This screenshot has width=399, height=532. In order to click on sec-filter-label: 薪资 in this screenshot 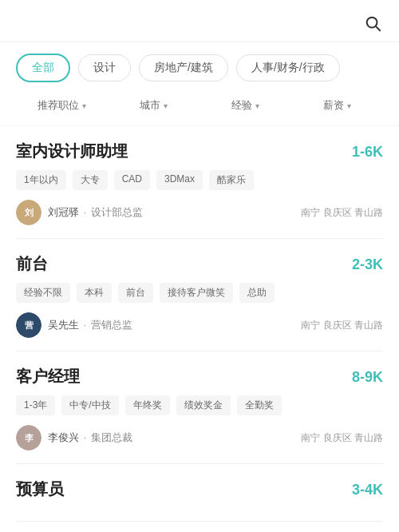, I will do `click(334, 105)`.